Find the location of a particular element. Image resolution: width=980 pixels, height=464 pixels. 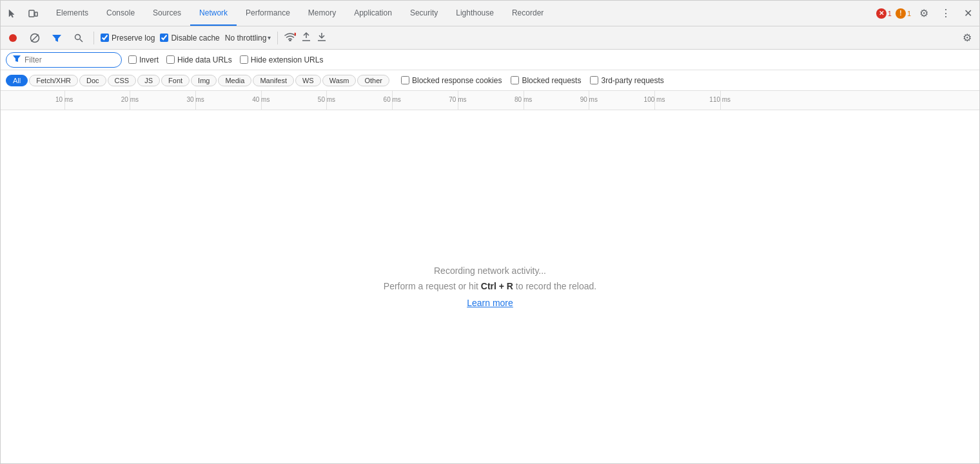

filter-row: Invert Hide data URLs Hide extension URL… is located at coordinates (490, 60).